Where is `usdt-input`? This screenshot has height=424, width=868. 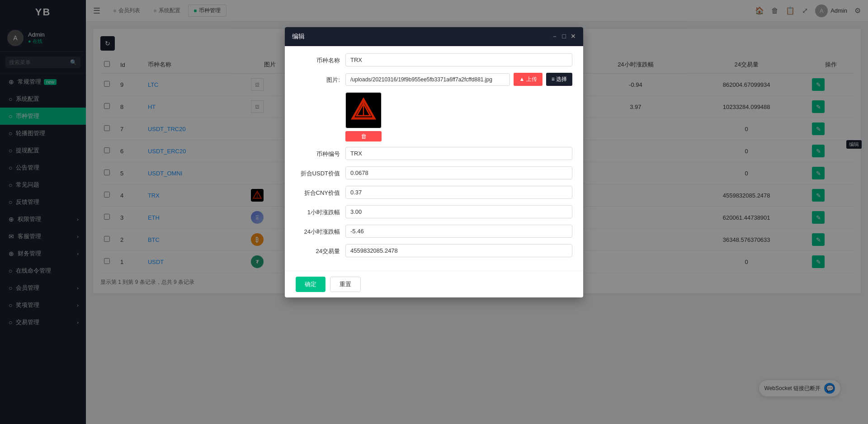
usdt-input is located at coordinates (459, 173).